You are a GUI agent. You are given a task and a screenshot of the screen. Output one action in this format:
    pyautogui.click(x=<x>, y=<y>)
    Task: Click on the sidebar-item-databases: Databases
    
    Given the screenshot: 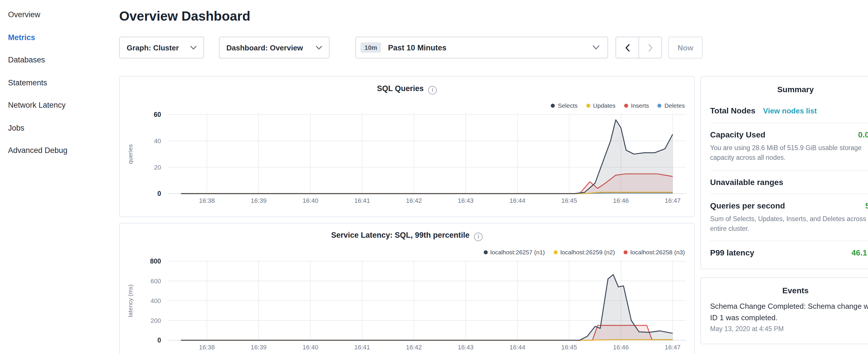 What is the action you would take?
    pyautogui.click(x=56, y=60)
    